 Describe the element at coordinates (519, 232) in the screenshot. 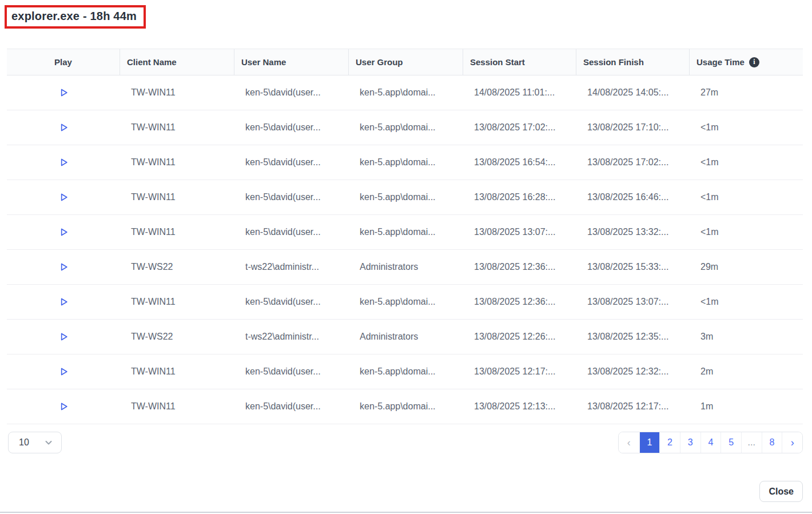

I see `session-start-cell: 13/08/2025 13:07:...` at that location.